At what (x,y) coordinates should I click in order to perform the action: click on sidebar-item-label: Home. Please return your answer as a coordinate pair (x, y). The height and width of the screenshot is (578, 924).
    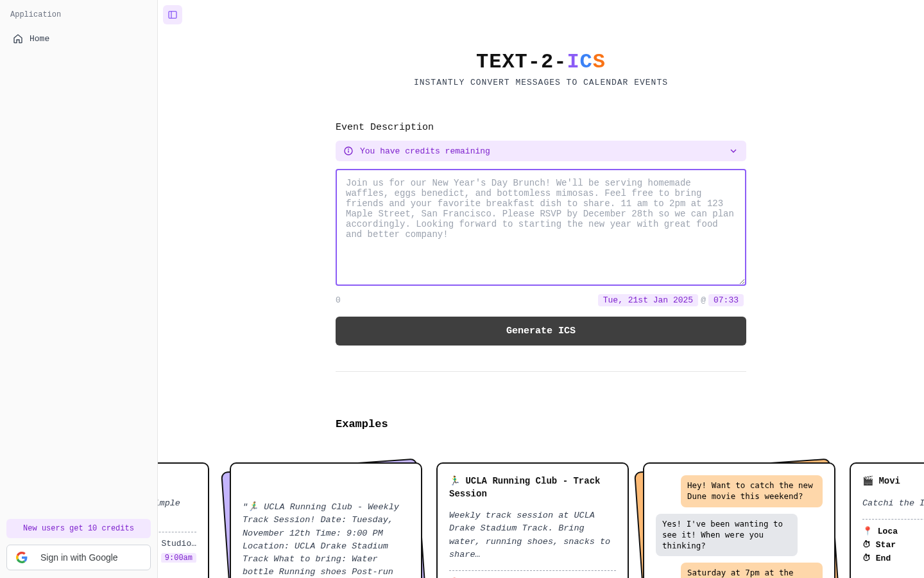
    Looking at the image, I should click on (40, 39).